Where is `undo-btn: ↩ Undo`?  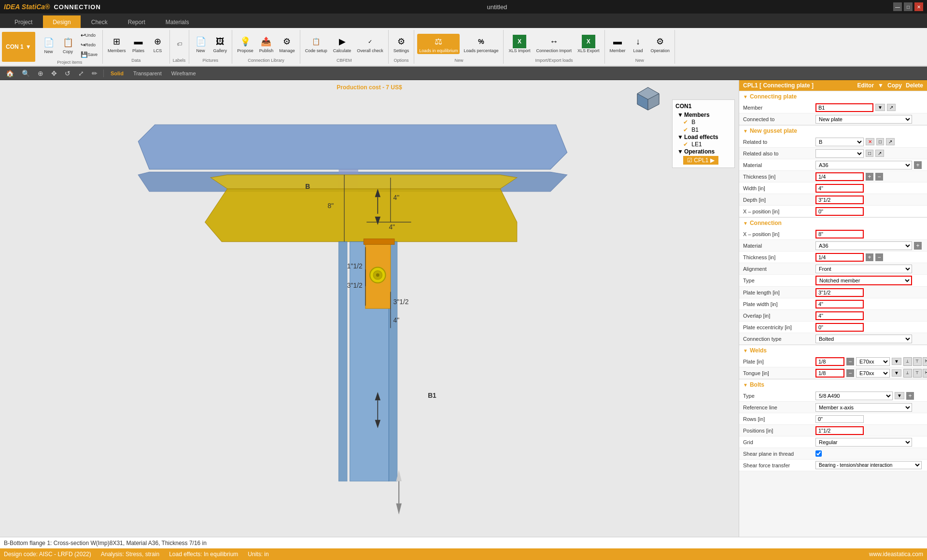
undo-btn: ↩ Undo is located at coordinates (89, 35).